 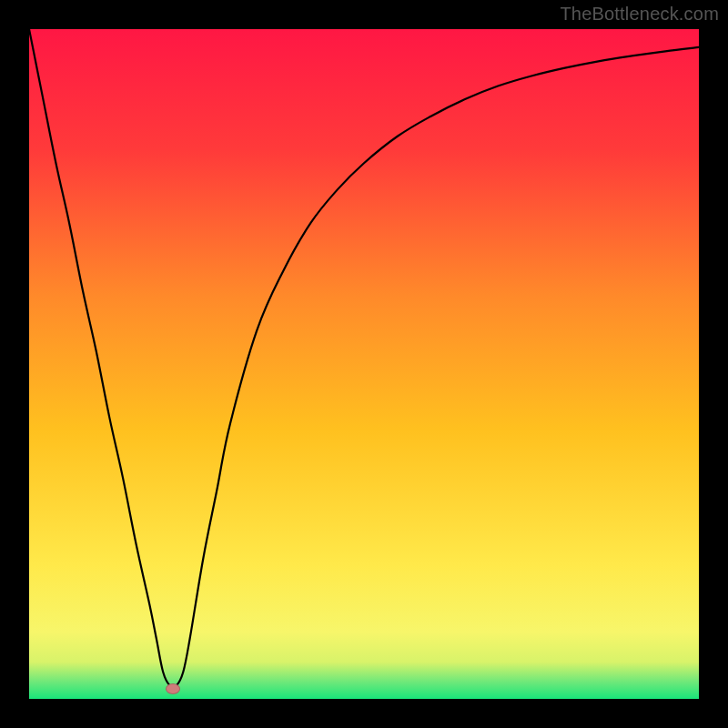 I want to click on watermark-text: TheBottleneck.com, so click(x=639, y=15).